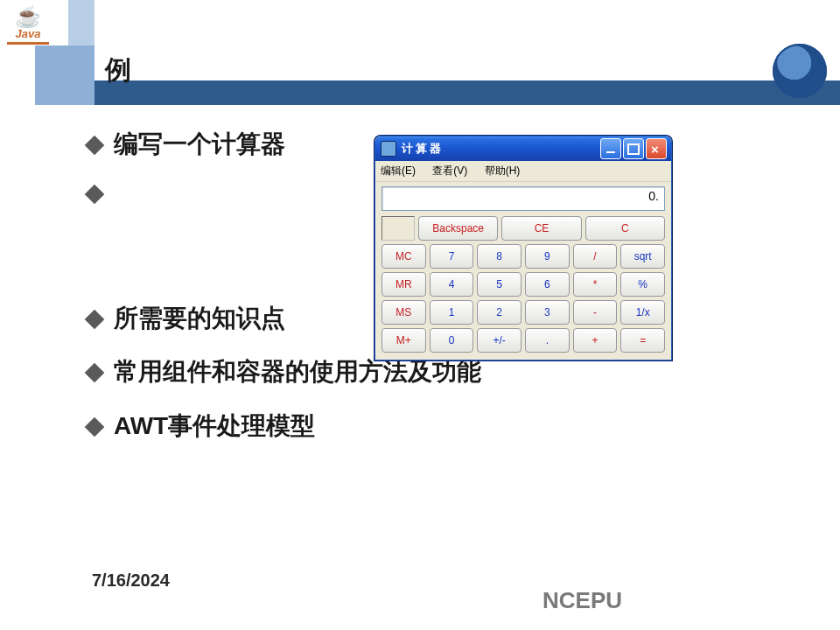 The image size is (840, 630). What do you see at coordinates (625, 228) in the screenshot?
I see `c-button: C` at bounding box center [625, 228].